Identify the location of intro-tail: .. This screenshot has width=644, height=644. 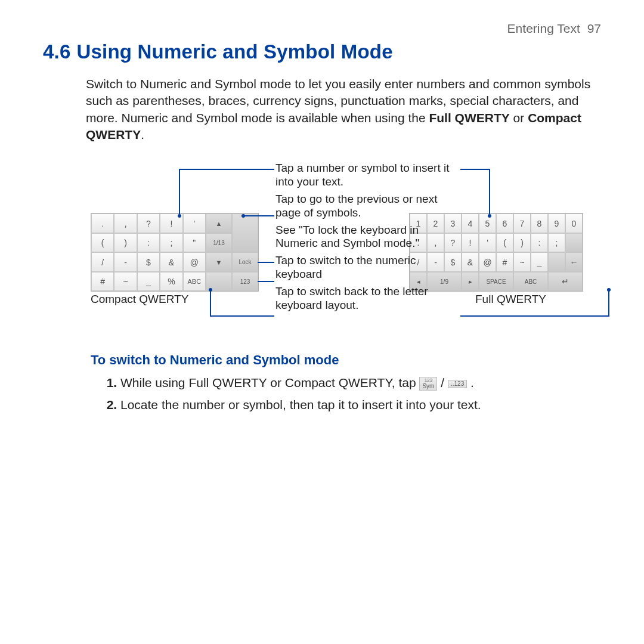
(143, 135).